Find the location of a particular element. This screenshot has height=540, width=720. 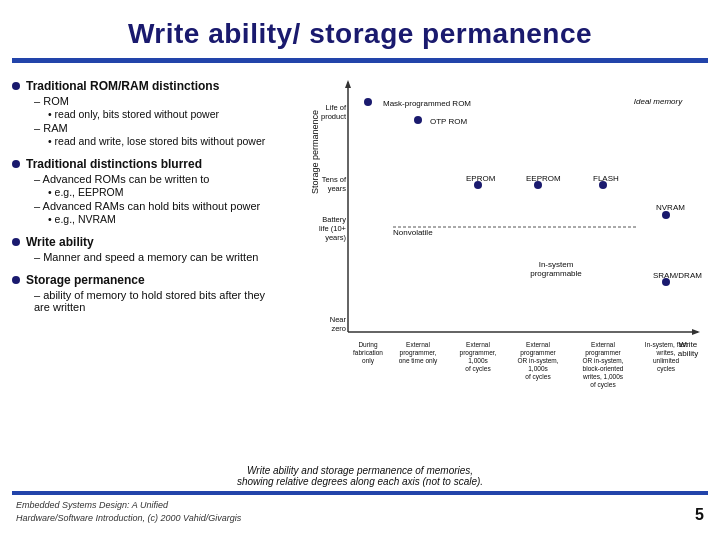

point-nvram is located at coordinates (666, 215).